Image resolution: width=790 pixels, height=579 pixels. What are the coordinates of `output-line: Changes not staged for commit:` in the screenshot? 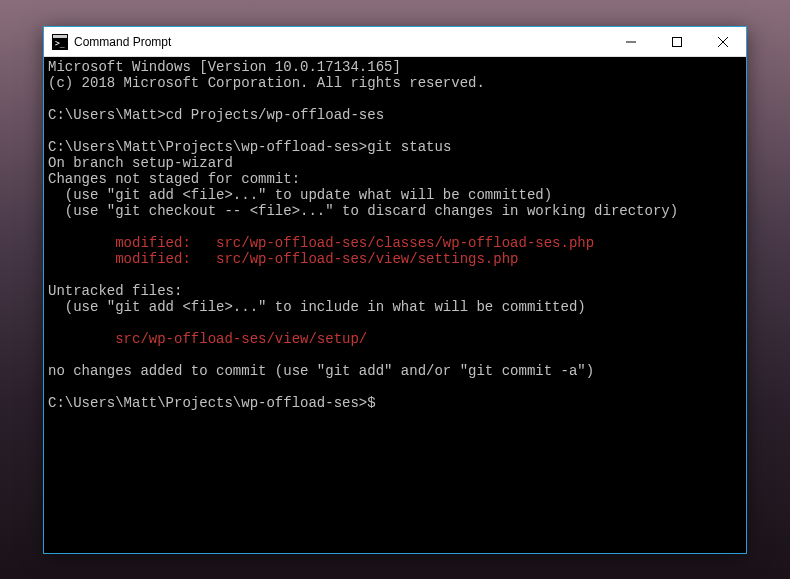 It's located at (174, 179).